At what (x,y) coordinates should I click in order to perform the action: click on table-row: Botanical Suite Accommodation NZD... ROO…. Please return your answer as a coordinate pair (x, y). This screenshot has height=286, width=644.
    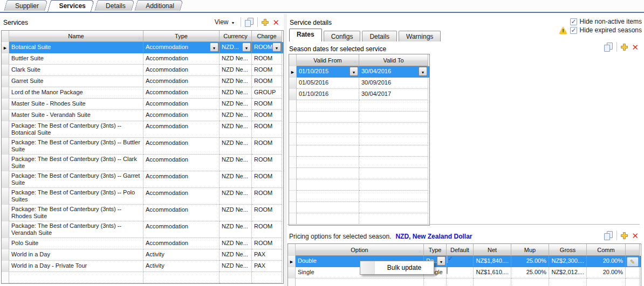
    Looking at the image, I should click on (142, 47).